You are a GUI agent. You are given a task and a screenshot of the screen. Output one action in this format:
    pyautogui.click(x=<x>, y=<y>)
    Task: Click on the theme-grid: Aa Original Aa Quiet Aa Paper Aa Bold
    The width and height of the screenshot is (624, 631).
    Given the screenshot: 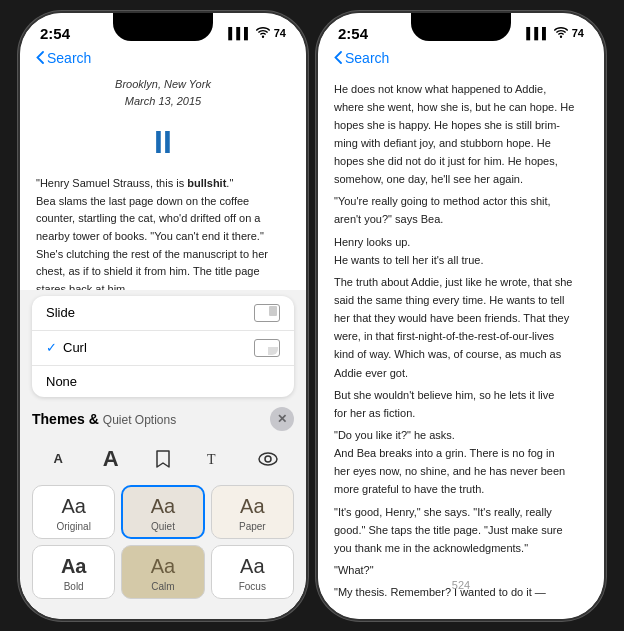 What is the action you would take?
    pyautogui.click(x=163, y=542)
    